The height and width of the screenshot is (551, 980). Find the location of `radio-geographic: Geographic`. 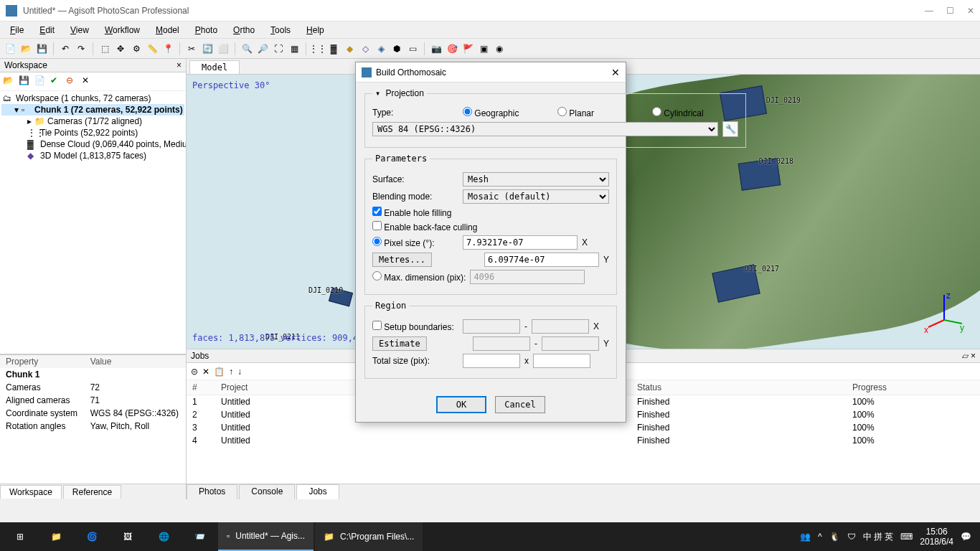

radio-geographic: Geographic is located at coordinates (506, 113).